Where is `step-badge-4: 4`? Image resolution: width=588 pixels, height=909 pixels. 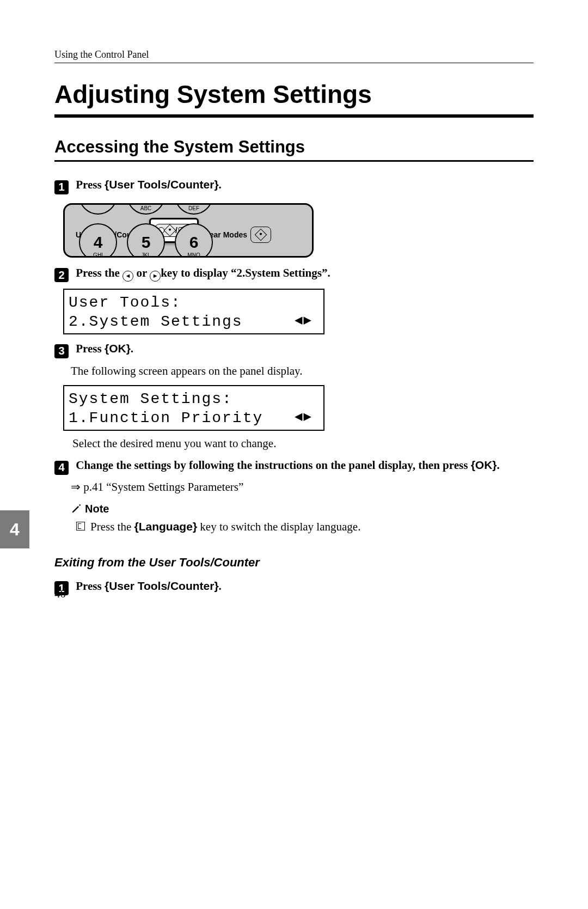
step-badge-4: 4 is located at coordinates (62, 468).